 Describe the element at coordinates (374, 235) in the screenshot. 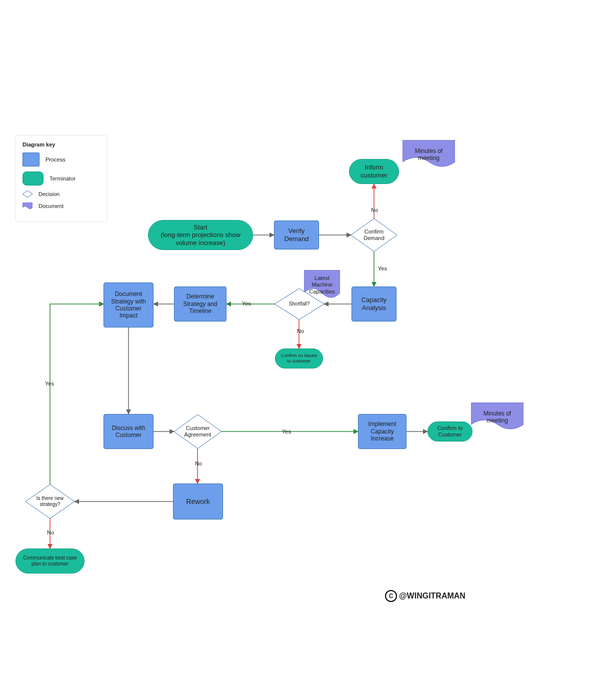

I see `decision-confirm-demand: Confirm Demand` at that location.